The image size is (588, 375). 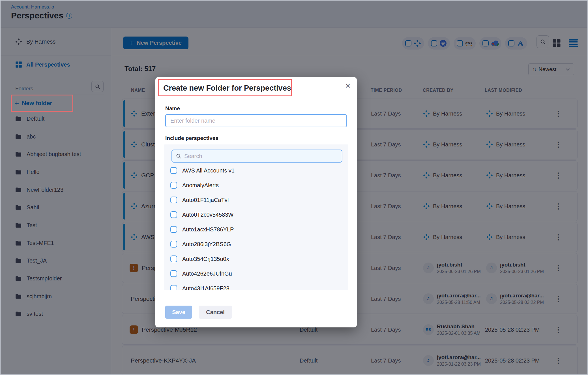 I want to click on search-icon, so click(x=179, y=156).